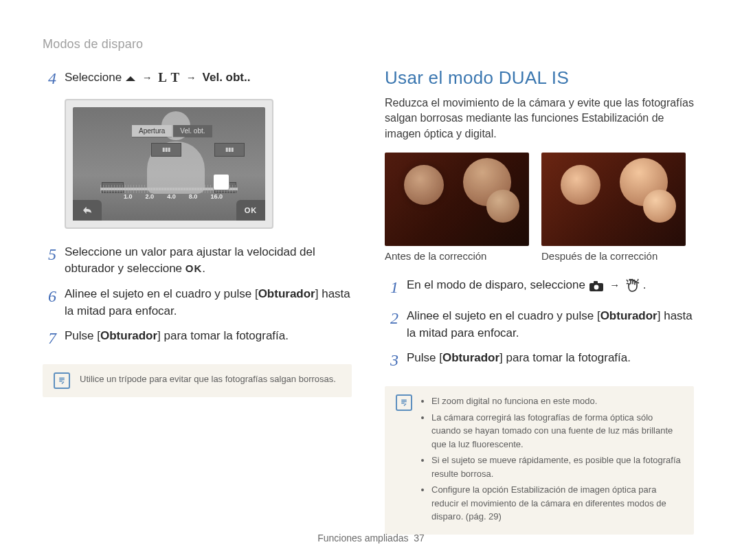  Describe the element at coordinates (633, 288) in the screenshot. I see `dual-is-icon` at that location.